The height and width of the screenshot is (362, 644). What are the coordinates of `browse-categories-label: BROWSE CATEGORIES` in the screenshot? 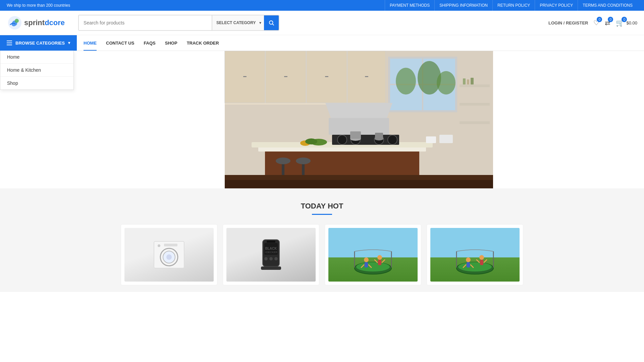 It's located at (40, 43).